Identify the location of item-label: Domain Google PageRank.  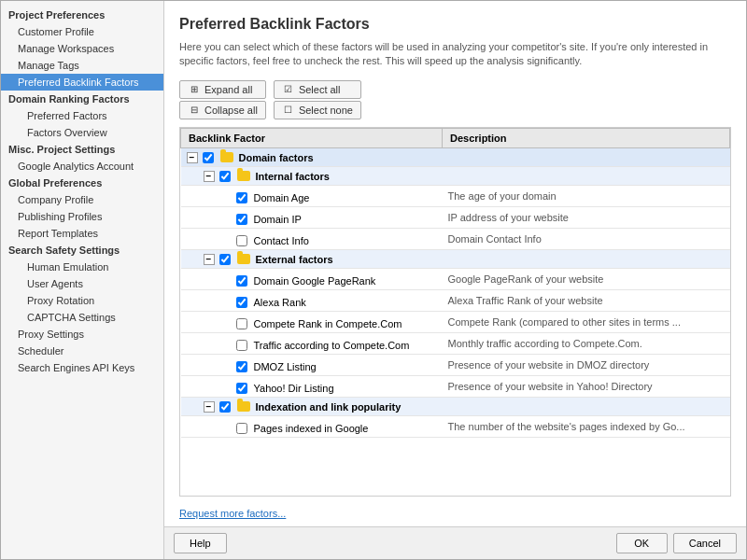
(316, 281).